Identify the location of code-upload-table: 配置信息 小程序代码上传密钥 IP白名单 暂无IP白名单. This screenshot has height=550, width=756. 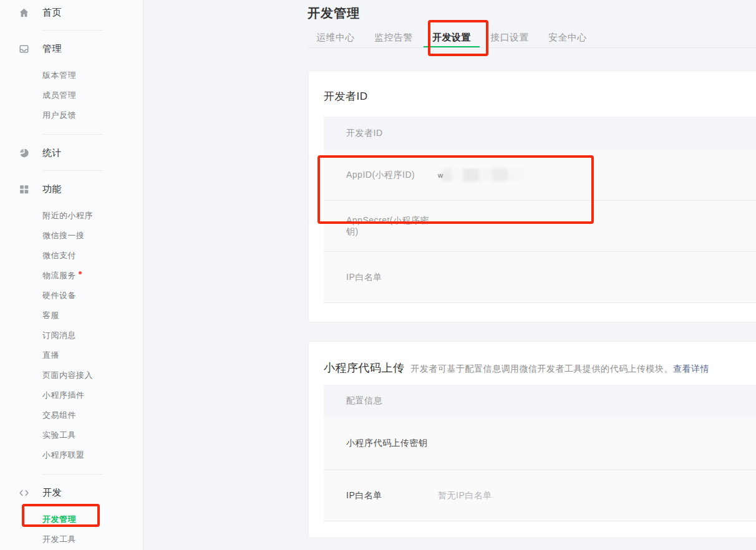
(540, 453).